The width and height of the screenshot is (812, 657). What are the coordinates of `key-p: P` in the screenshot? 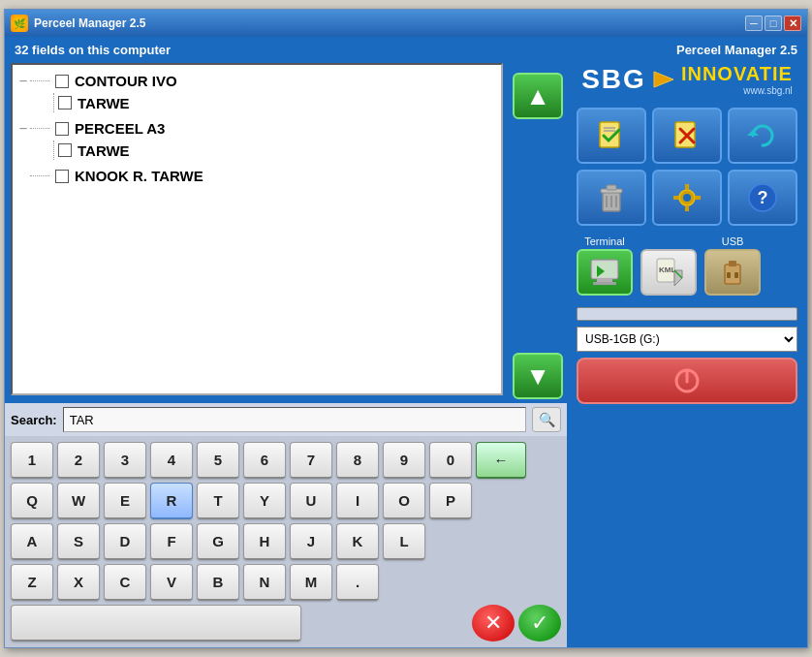 It's located at (451, 501).